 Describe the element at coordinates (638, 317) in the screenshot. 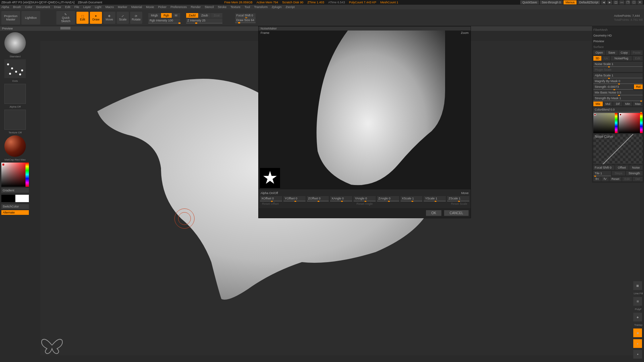

I see `transp-button: ◈` at that location.